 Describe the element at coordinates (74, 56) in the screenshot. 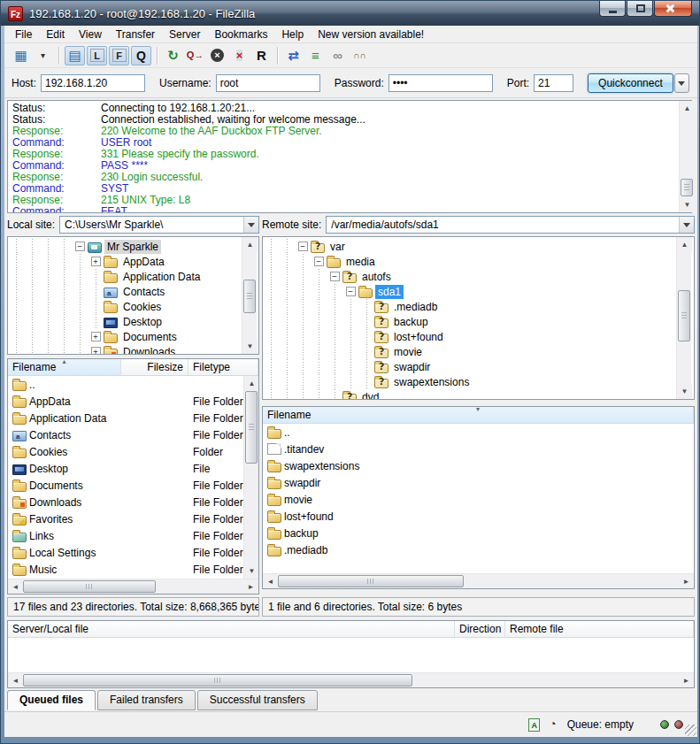

I see `message-log-toggle-button: ▤` at that location.